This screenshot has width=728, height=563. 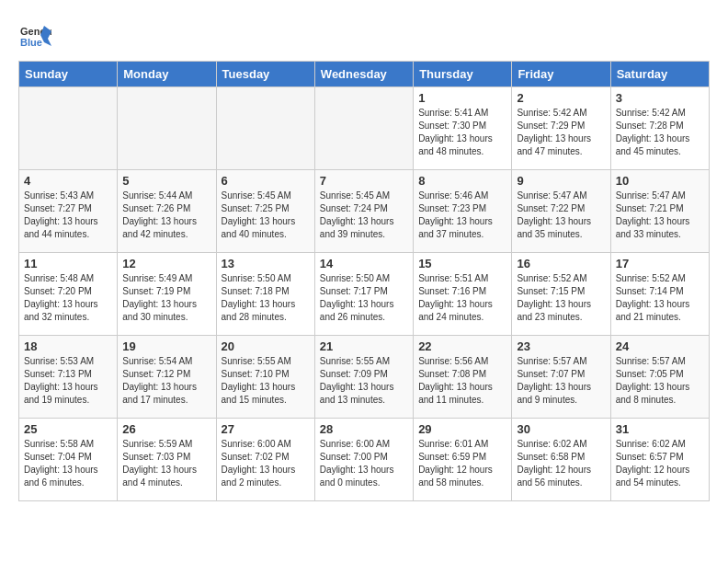 What do you see at coordinates (364, 298) in the screenshot?
I see `day-info: Sunrise: 5:50 AM Sunset: 7:17 PM Dayligh…` at bounding box center [364, 298].